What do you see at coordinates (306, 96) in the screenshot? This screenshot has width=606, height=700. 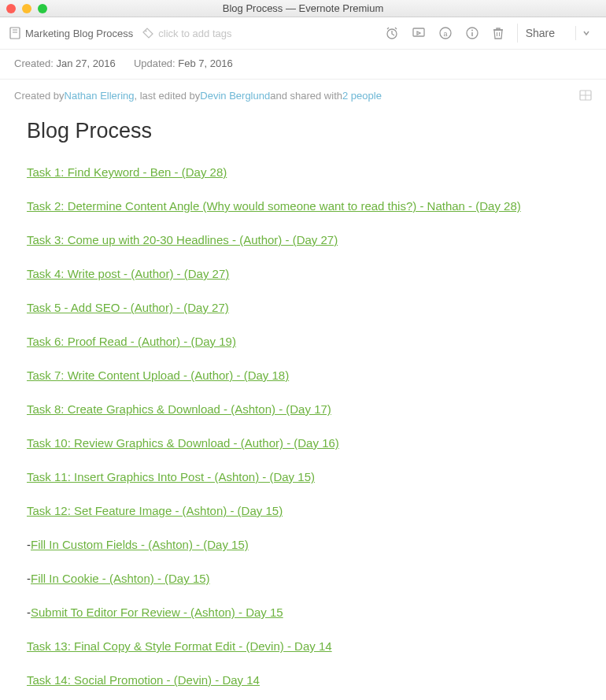 I see `shared-label: and shared with` at bounding box center [306, 96].